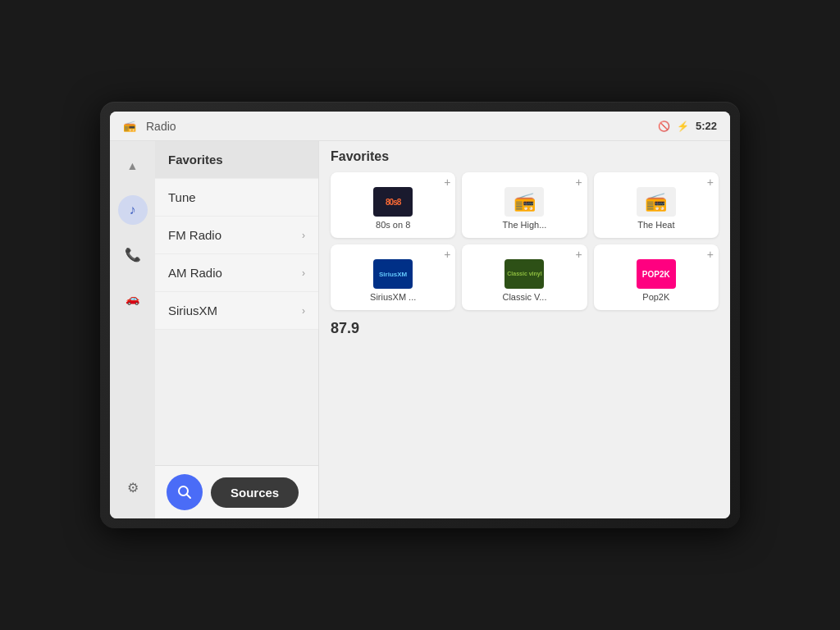 This screenshot has width=840, height=630. I want to click on header-title: Radio, so click(161, 126).